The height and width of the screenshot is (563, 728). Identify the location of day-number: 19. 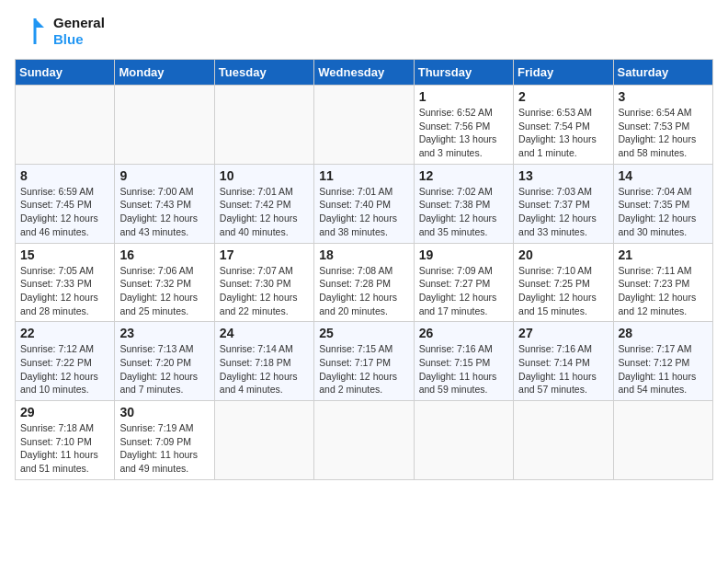
(463, 255).